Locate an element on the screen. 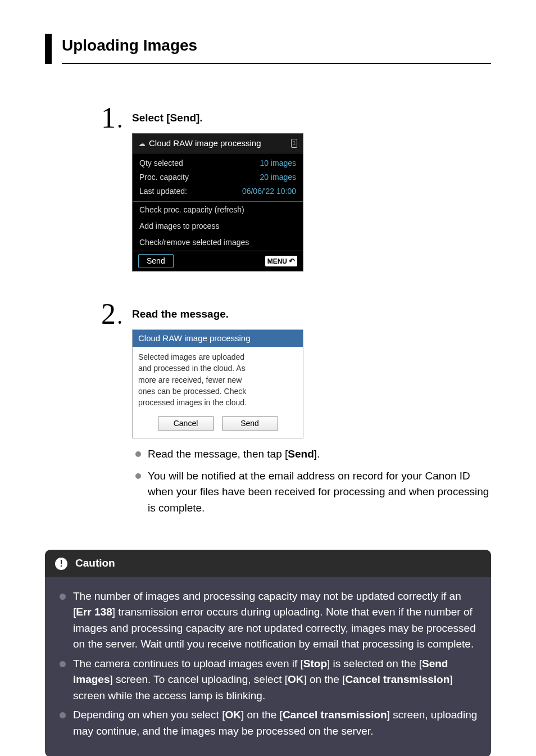 The width and height of the screenshot is (536, 756). dialog-body: Selected images are uploaded and process… is located at coordinates (218, 379).